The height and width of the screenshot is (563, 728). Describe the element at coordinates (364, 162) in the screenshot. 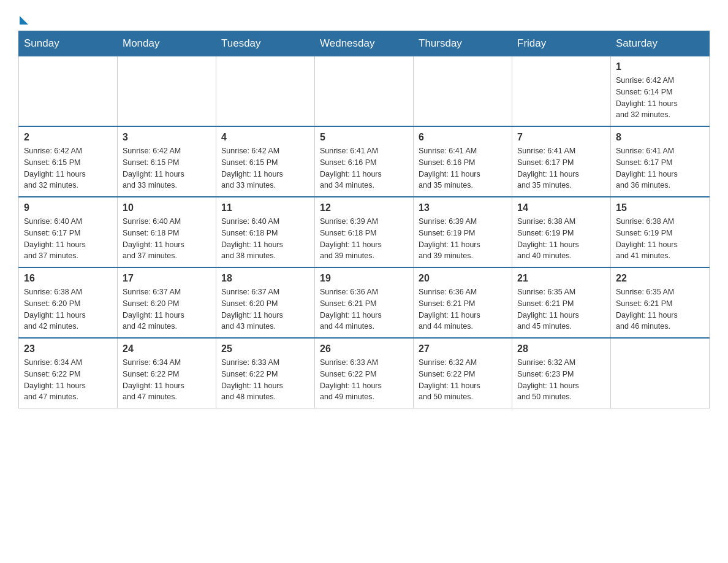

I see `calendar-cell: 5Sunrise: 6:41 AM Sunset: 6:16 PM Daylig…` at that location.